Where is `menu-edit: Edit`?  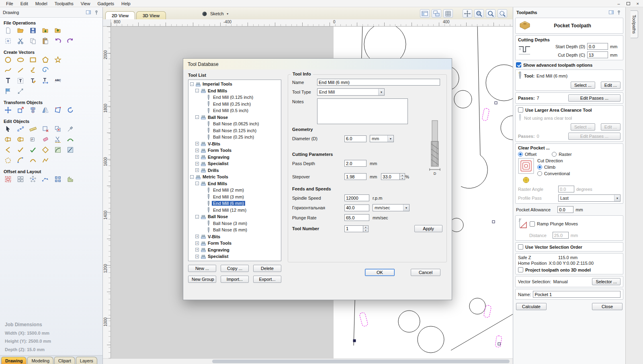
menu-edit: Edit is located at coordinates (24, 4).